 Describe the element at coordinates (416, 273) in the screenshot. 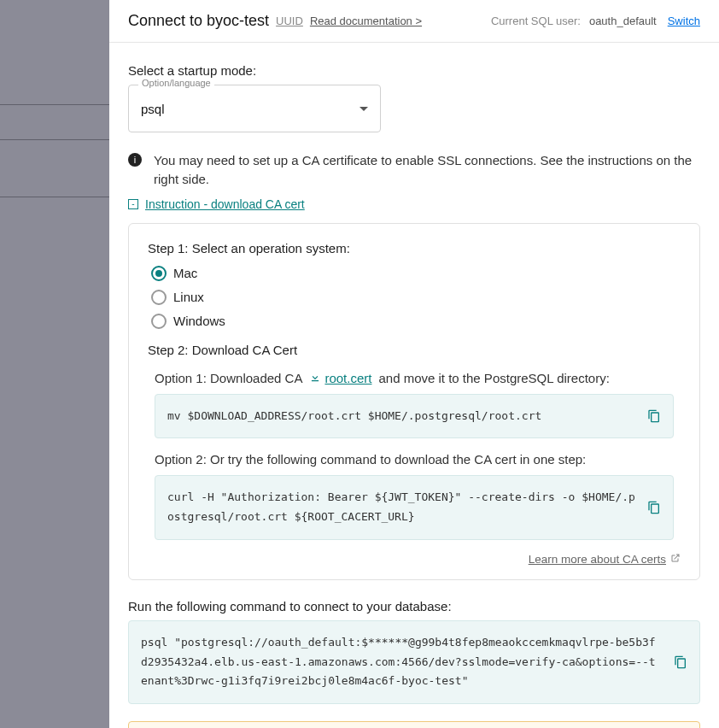

I see `os-radio-mac: Mac` at that location.